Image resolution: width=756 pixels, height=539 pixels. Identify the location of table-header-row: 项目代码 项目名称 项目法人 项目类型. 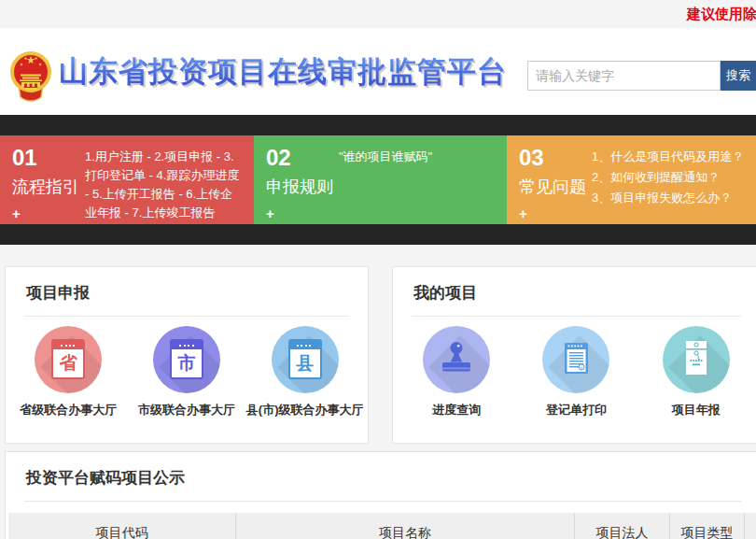
(383, 526).